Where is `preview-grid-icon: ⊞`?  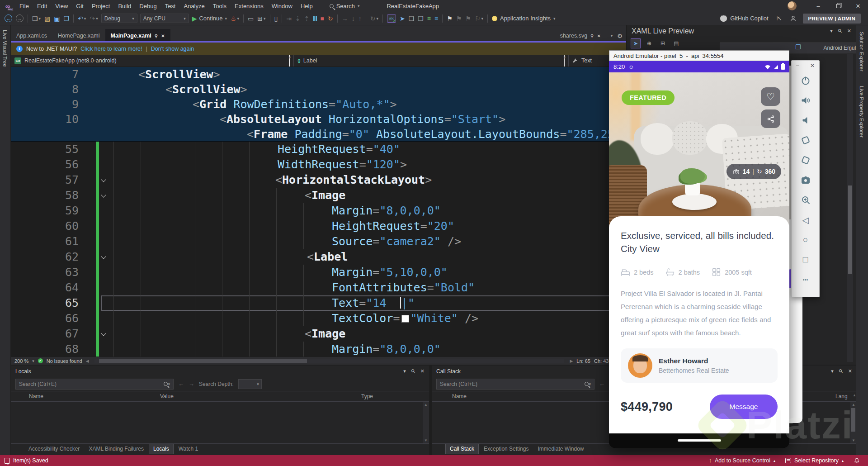
preview-grid-icon: ⊞ is located at coordinates (663, 43).